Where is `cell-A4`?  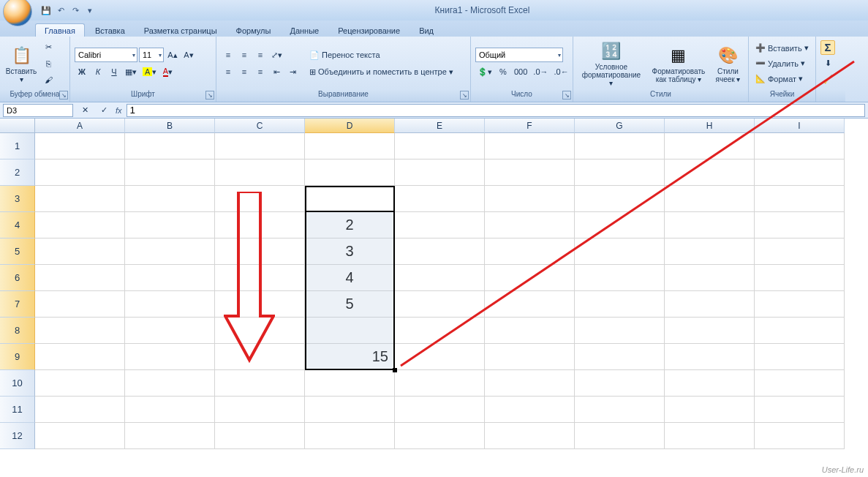 cell-A4 is located at coordinates (80, 225).